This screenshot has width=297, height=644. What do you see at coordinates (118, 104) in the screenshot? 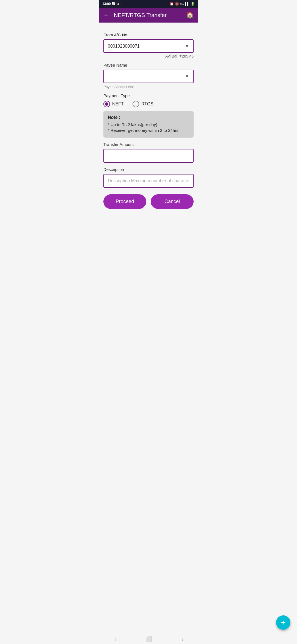
I see `neft-label: NEFT` at bounding box center [118, 104].